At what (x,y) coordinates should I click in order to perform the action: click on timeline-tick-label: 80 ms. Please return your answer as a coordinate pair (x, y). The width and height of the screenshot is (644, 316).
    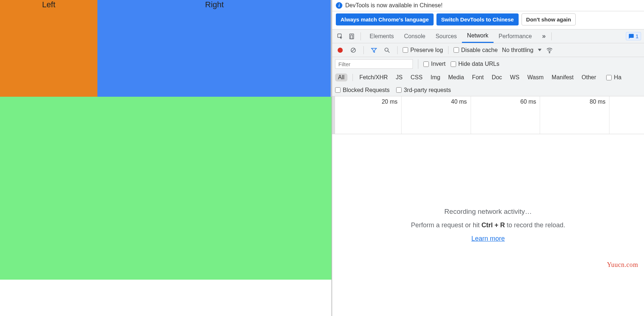
    Looking at the image, I should click on (598, 102).